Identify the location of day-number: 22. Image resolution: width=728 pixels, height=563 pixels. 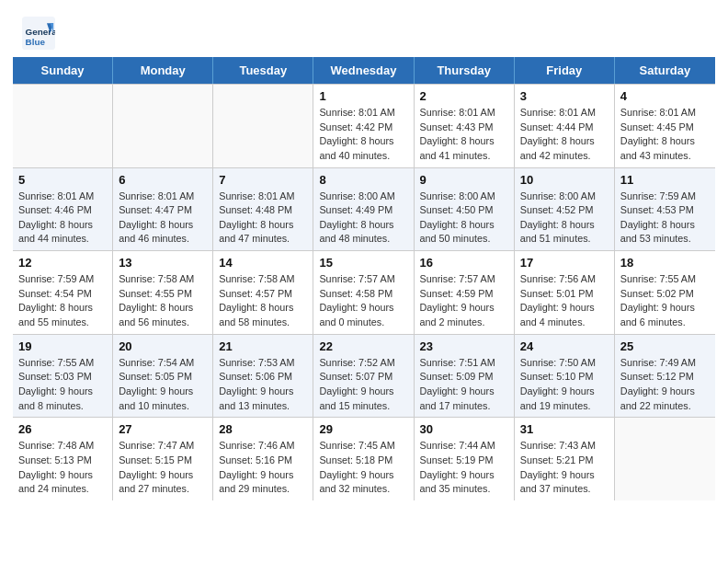
(363, 346).